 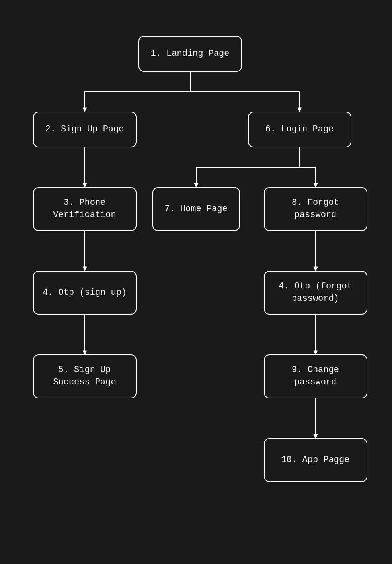 What do you see at coordinates (316, 460) in the screenshot?
I see `node-app: 10. App Pagge` at bounding box center [316, 460].